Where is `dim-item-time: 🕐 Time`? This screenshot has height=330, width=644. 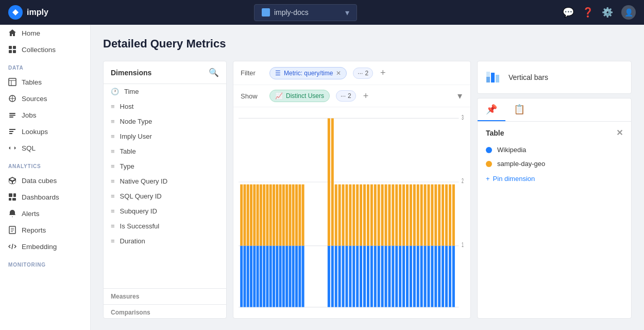
dim-item-time: 🕐 Time is located at coordinates (165, 92).